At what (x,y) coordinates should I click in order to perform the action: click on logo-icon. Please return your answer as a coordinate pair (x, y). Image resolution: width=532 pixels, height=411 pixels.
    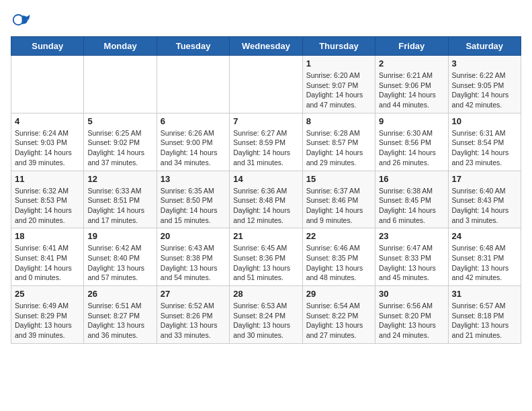
    Looking at the image, I should click on (21, 21).